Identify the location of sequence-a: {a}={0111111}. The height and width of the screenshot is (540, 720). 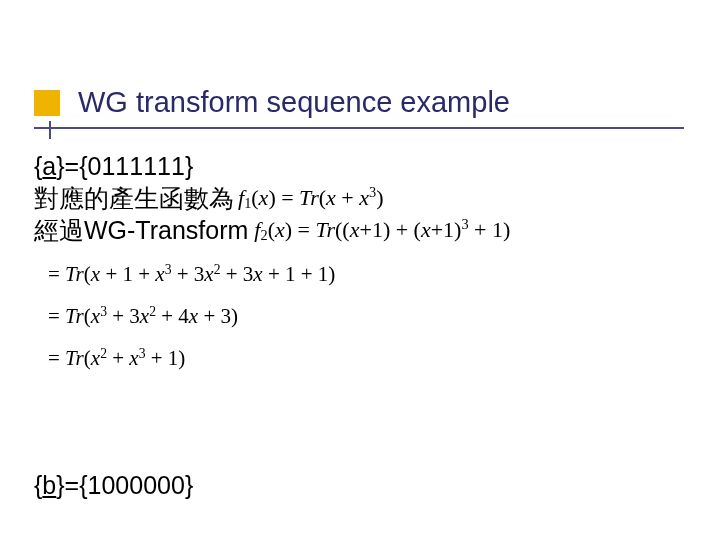
(360, 166).